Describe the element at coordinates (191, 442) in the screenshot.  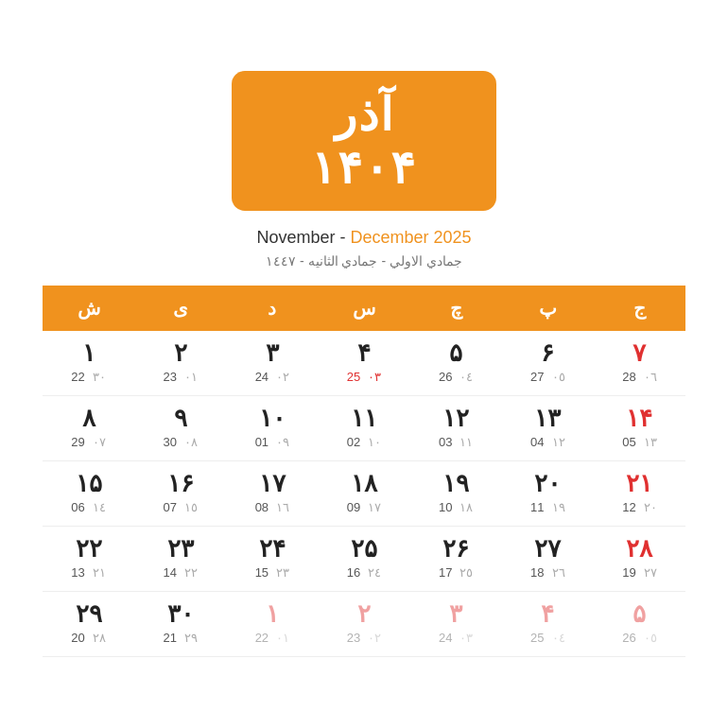
I see `hijri-day-number: ٠٨` at that location.